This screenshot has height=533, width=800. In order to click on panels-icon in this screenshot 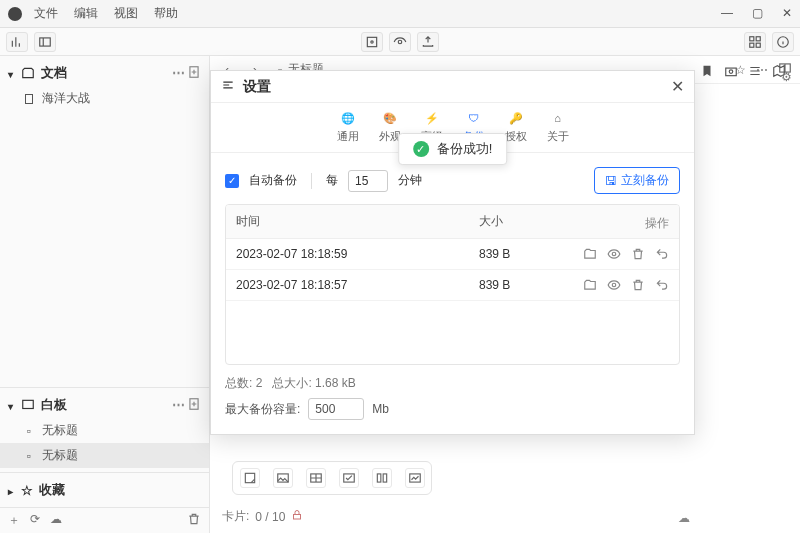, I will do `click(45, 42)`.